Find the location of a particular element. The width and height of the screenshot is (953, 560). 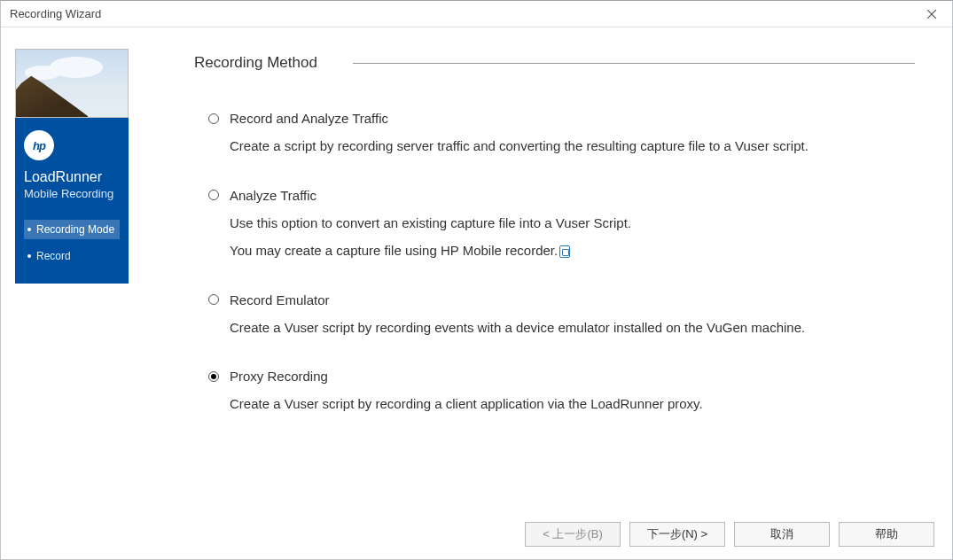

help-button: 帮助 is located at coordinates (887, 534).